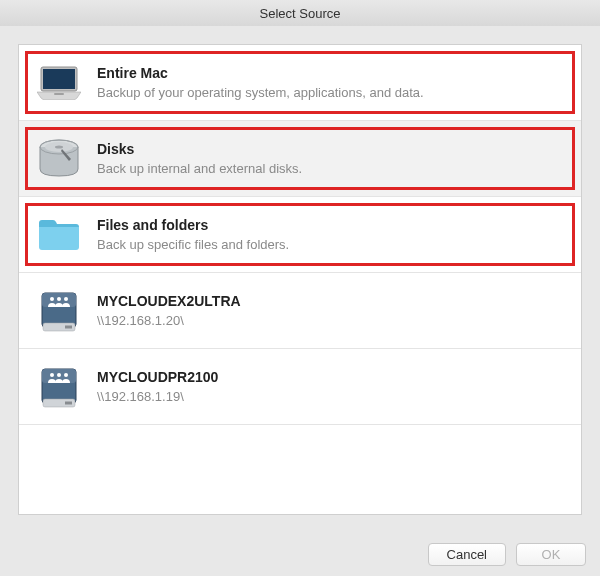  I want to click on source-title: Files and folders, so click(193, 225).